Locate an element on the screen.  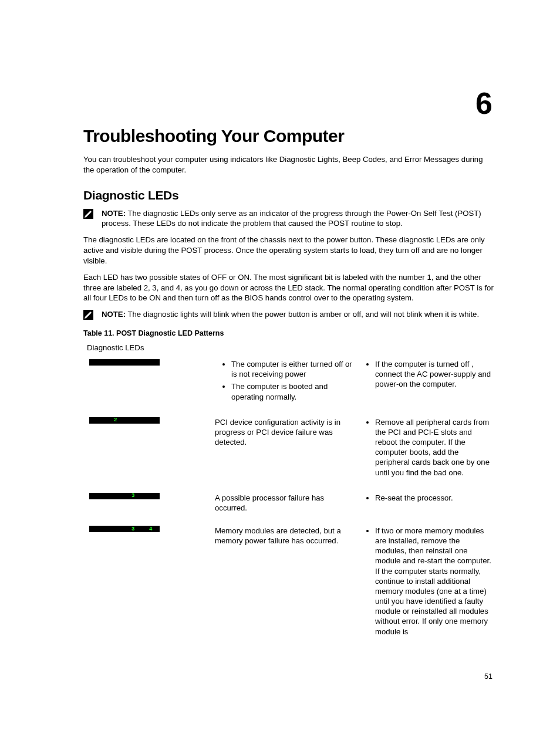
action-list: If the computer is turned off , connect … is located at coordinates (426, 374).